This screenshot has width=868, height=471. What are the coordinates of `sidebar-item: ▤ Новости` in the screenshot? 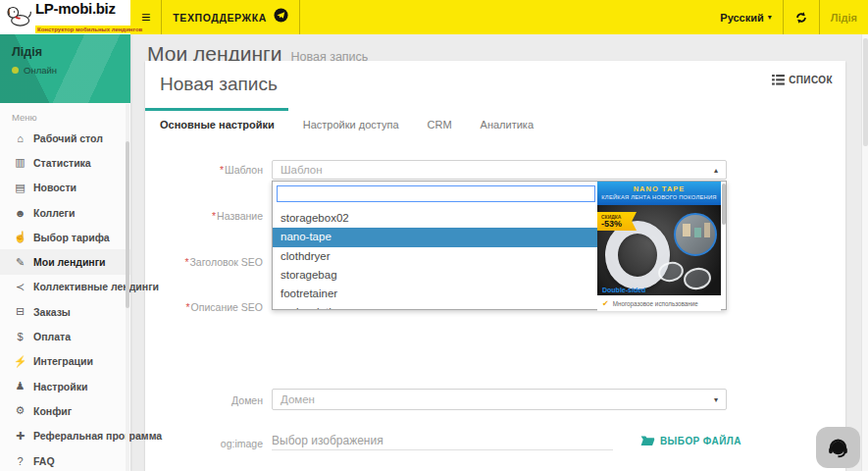 It's located at (65, 188).